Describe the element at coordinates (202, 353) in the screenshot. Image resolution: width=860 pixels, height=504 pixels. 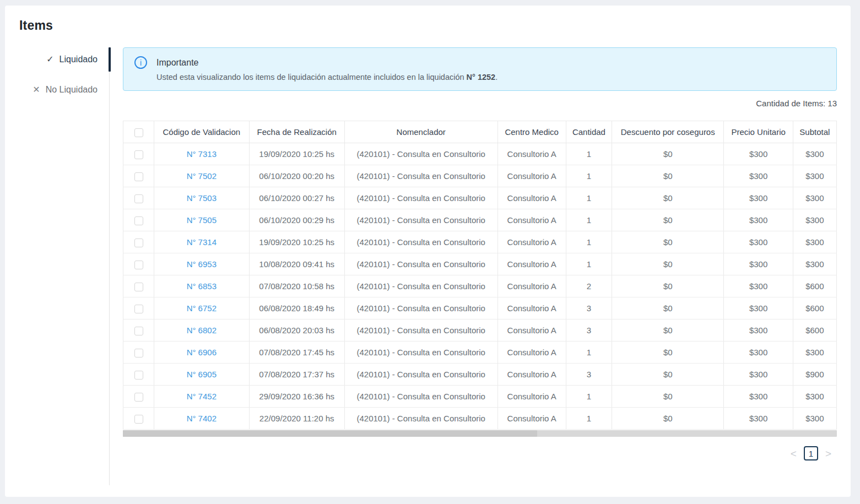
I see `validation-code-link: N° 6906` at that location.